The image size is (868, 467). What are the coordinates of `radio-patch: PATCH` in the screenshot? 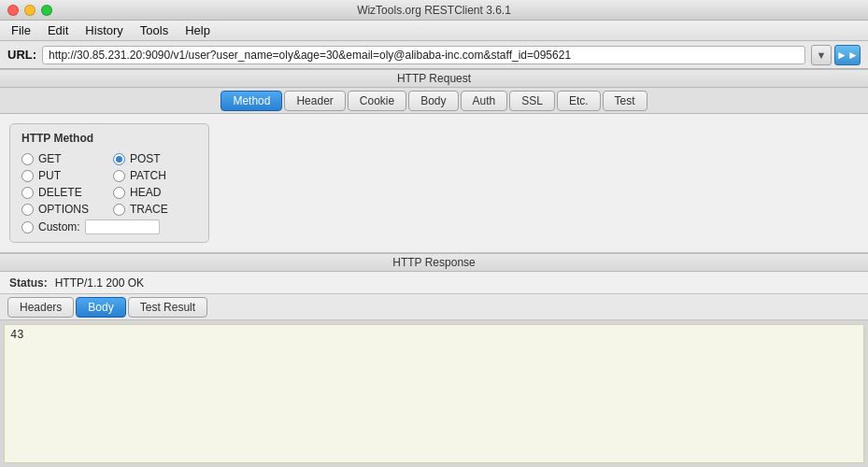 It's located at (155, 176).